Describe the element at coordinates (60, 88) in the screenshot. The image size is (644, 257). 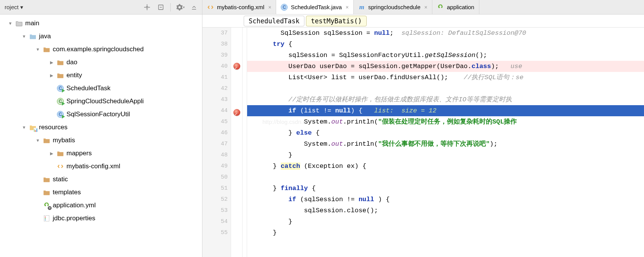
I see `node-icon: C` at that location.